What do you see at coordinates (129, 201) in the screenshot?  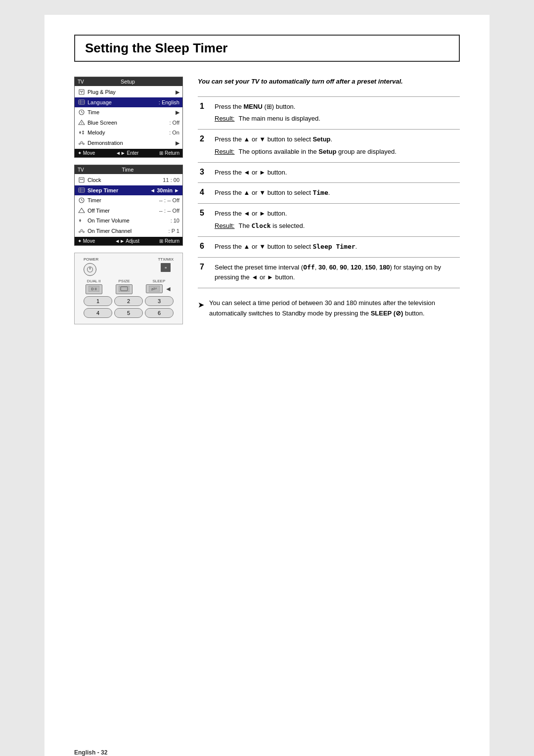 I see `time-row-timer: Timer -- : -- Off` at bounding box center [129, 201].